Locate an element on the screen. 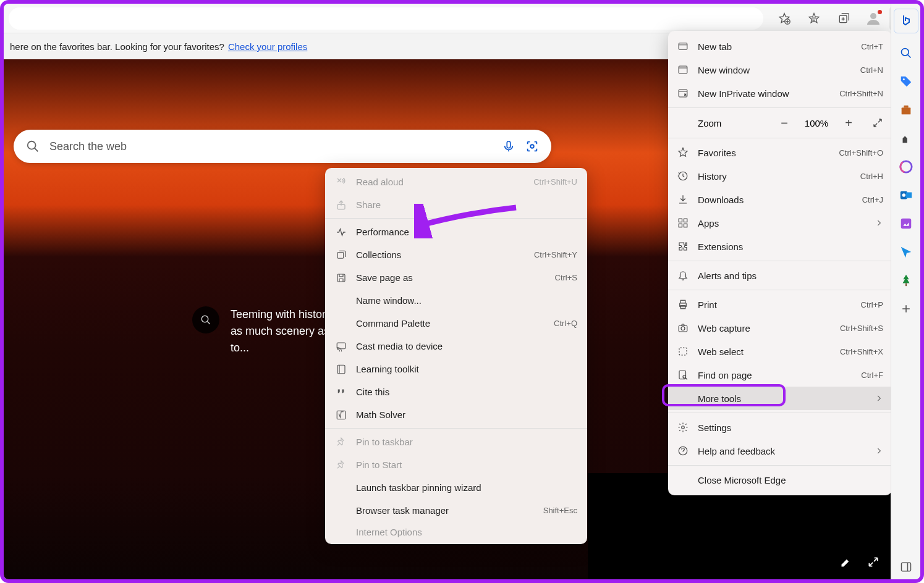 The width and height of the screenshot is (924, 583). settings-item: Settings is located at coordinates (780, 427).